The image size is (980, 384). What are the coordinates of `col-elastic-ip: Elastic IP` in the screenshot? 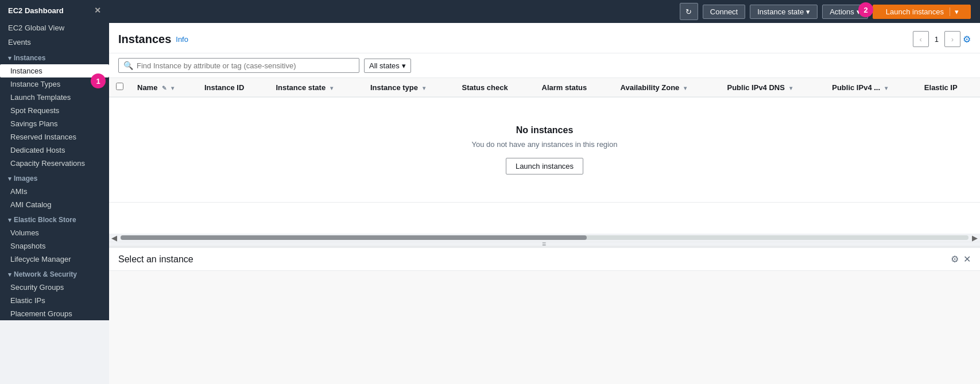 It's located at (948, 87).